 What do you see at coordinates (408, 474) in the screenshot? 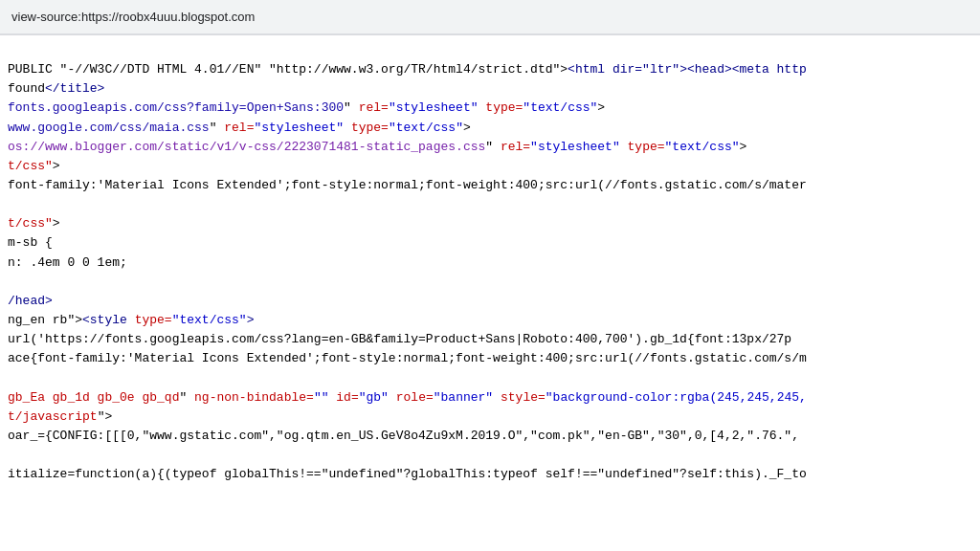
I see `source-line-22: itialize=function(a){(typeof globalThis!…` at bounding box center [408, 474].